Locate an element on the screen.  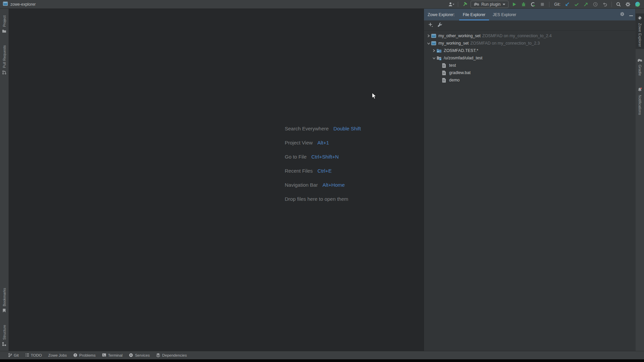
notifications-bell-icon is located at coordinates (640, 90).